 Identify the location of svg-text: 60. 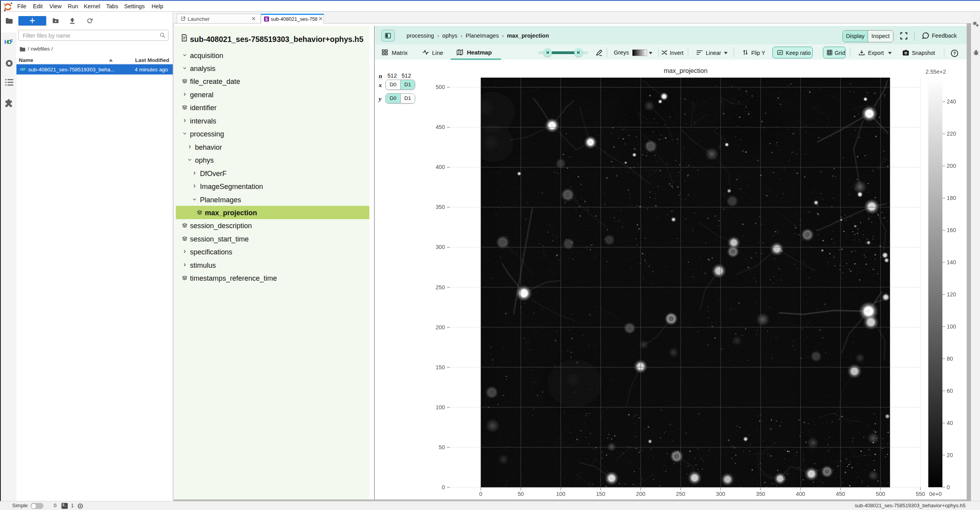
(950, 391).